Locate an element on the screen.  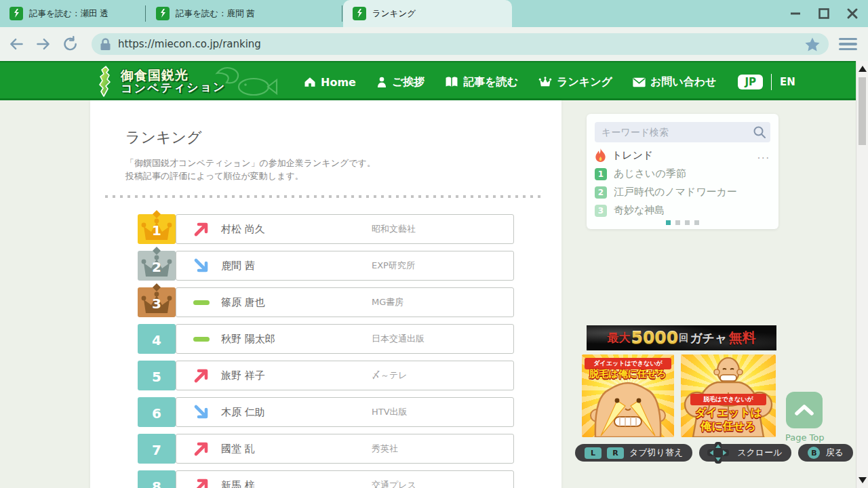
participant-company: HTV出版 is located at coordinates (389, 412).